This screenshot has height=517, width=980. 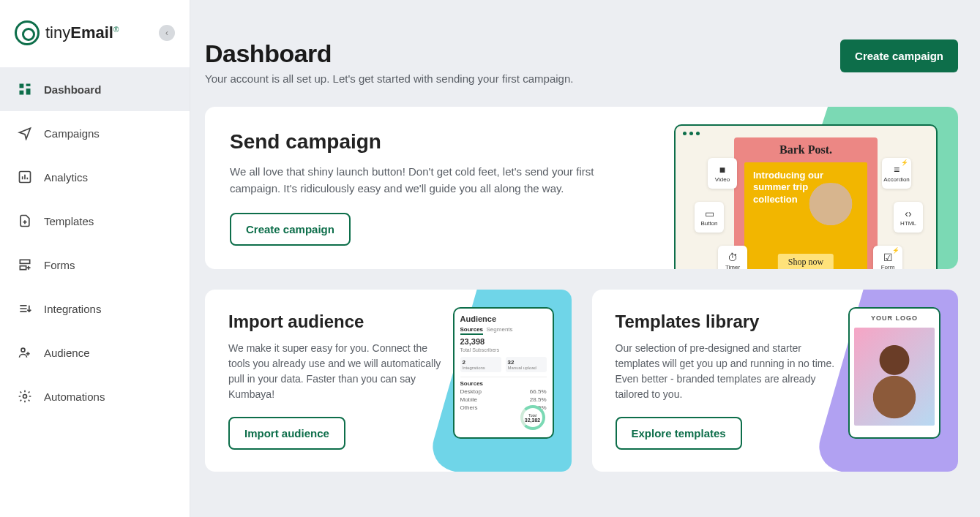 I want to click on block-chip-html: ‹›HTML, so click(x=908, y=217).